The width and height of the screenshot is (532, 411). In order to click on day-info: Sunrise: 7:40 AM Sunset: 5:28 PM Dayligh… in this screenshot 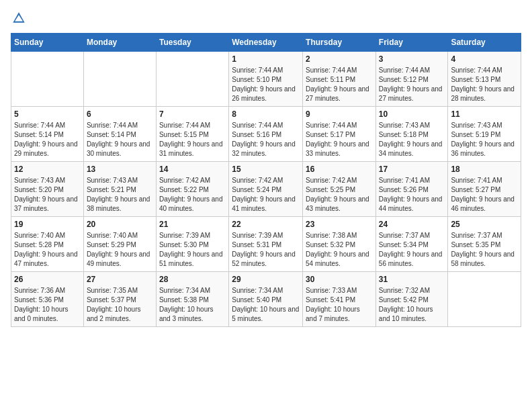, I will do `click(47, 250)`.